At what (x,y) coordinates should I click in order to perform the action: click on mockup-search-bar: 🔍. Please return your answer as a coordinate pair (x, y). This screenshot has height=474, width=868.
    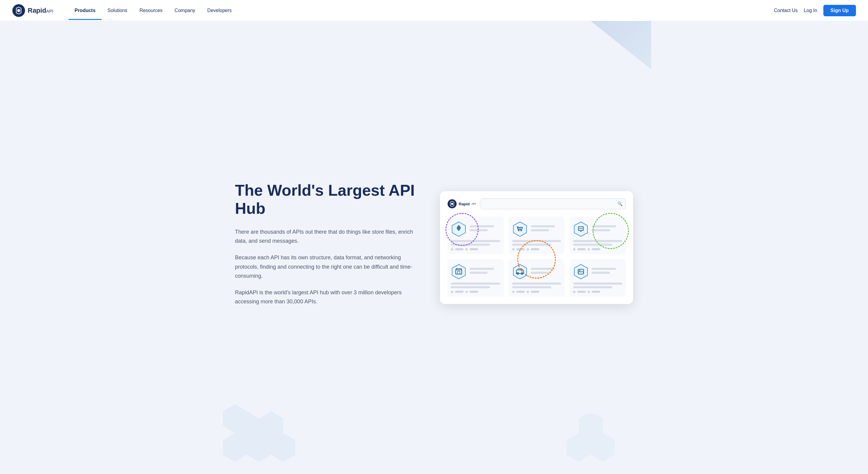
    Looking at the image, I should click on (553, 204).